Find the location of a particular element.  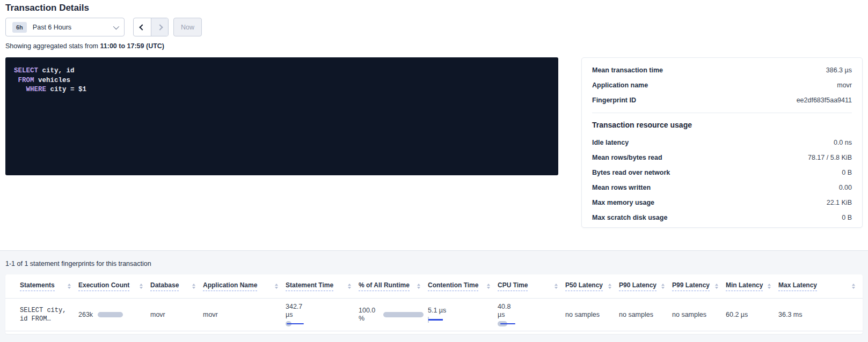

statements-table-body: SELECT city, id FROM…263kmovrmovr342.7 µ… is located at coordinates (434, 315).